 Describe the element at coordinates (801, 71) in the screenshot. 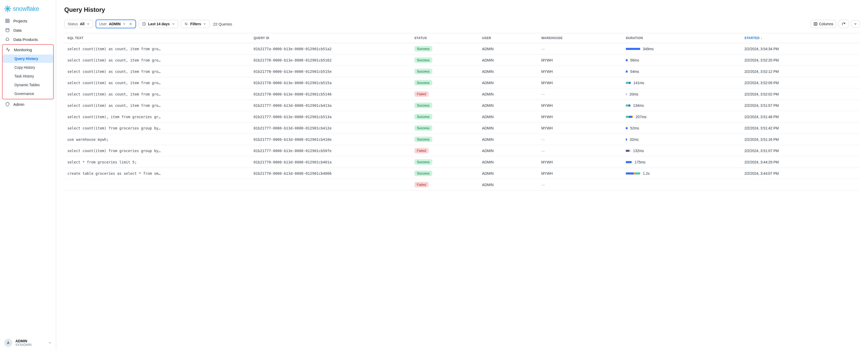

I see `cell-started: 2/2/2024, 3:52:12 PM` at that location.